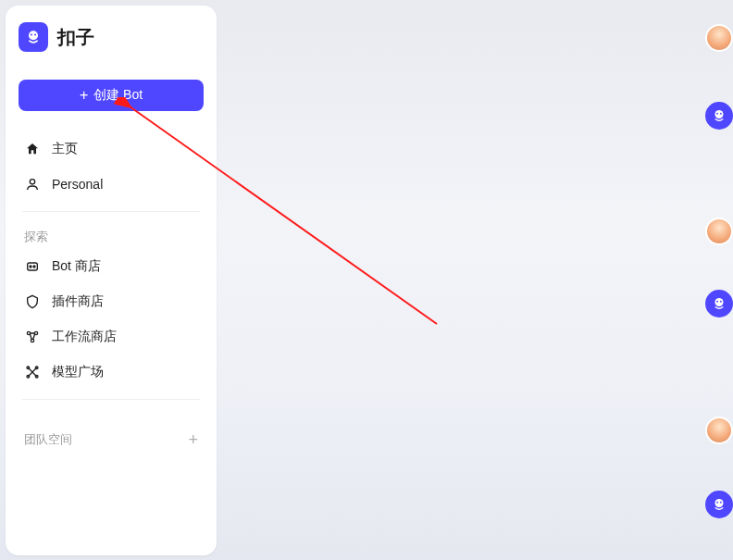 The image size is (733, 560). What do you see at coordinates (118, 95) in the screenshot?
I see `create-bot-label: 创建 Bot` at bounding box center [118, 95].